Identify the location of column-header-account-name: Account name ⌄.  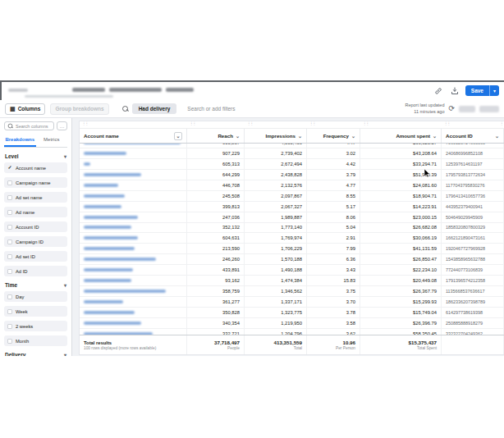
(133, 136).